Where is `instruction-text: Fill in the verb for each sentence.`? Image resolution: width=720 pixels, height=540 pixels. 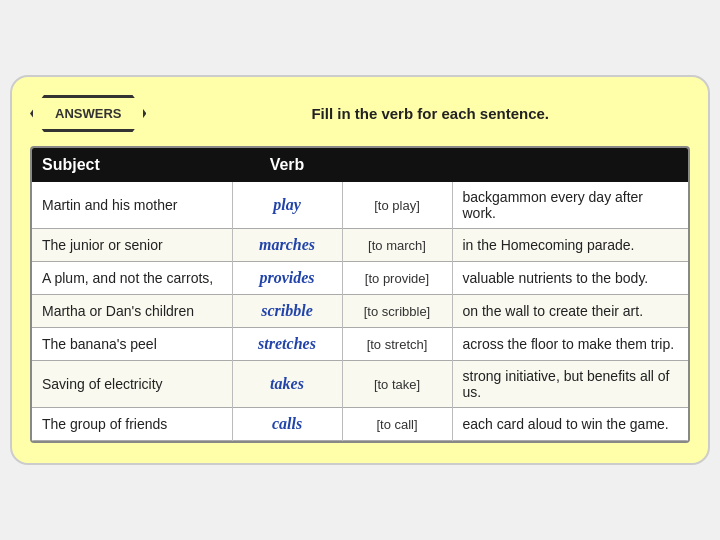
instruction-text: Fill in the verb for each sentence. is located at coordinates (430, 114).